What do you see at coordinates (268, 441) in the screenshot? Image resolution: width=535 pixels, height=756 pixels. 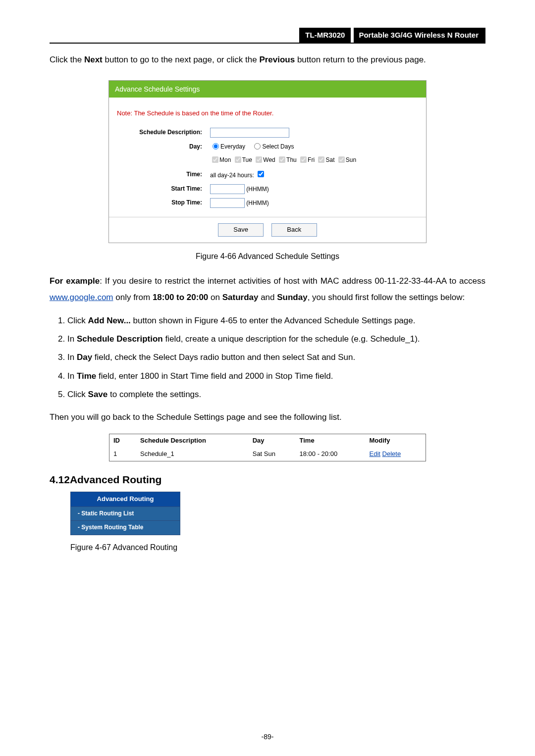 I see `table-header-row: ID Schedule Description Day Time Modify` at bounding box center [268, 441].